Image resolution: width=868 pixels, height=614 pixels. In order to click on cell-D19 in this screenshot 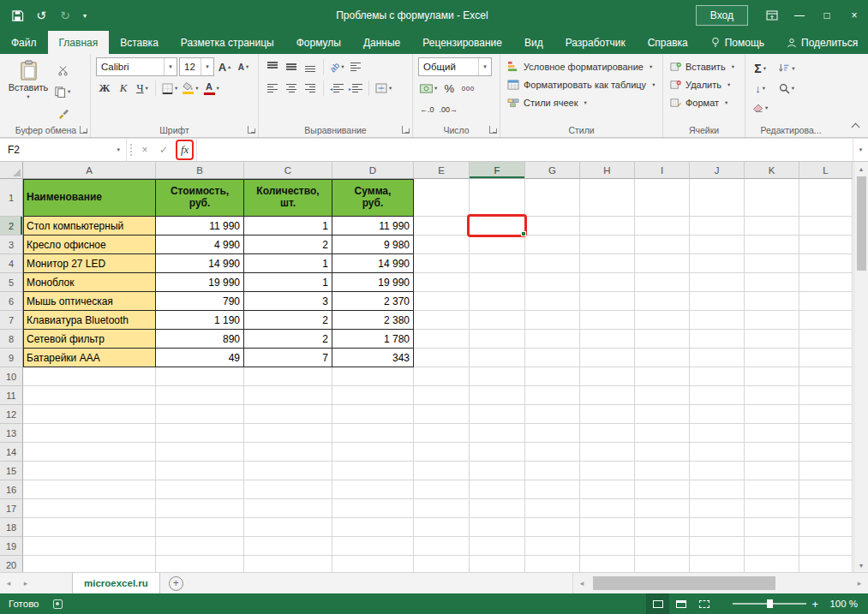, I will do `click(374, 546)`.